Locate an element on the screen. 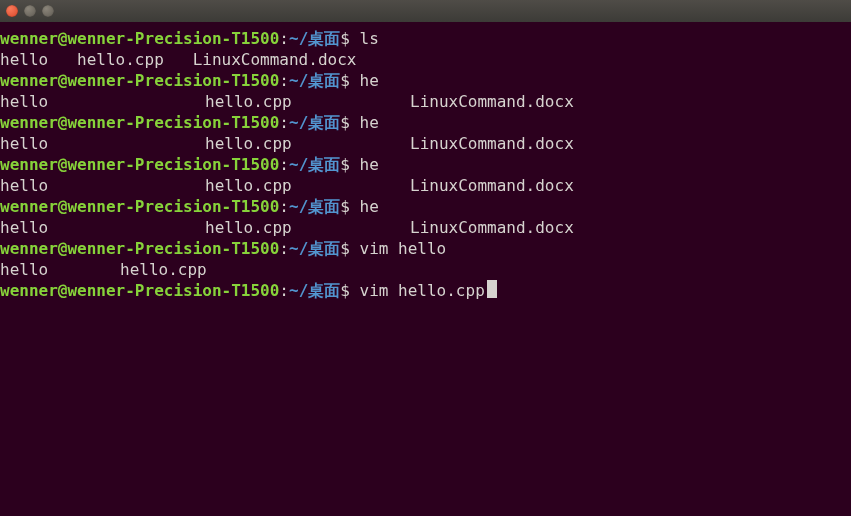 Image resolution: width=851 pixels, height=516 pixels. cursor is located at coordinates (492, 289).